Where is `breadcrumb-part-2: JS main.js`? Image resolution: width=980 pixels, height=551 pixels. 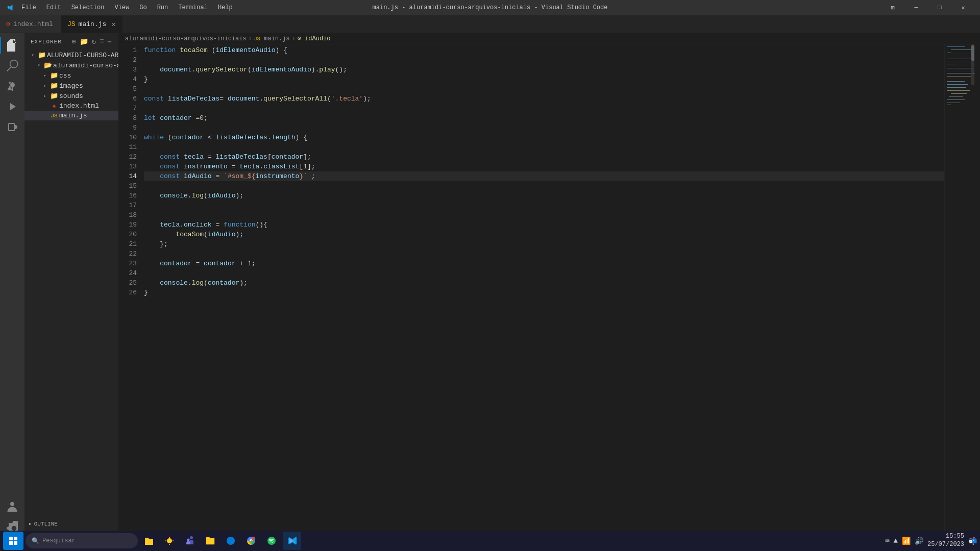 breadcrumb-part-2: JS main.js is located at coordinates (272, 39).